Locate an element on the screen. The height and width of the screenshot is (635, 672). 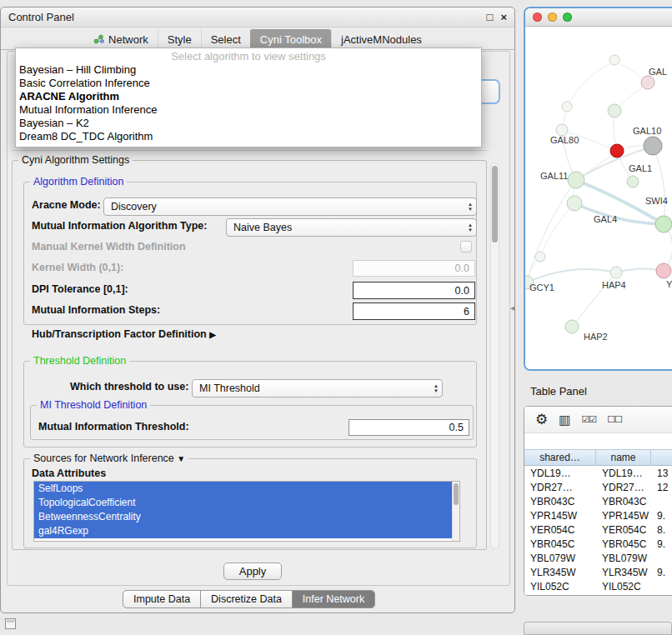
node-gal10 is located at coordinates (617, 151).